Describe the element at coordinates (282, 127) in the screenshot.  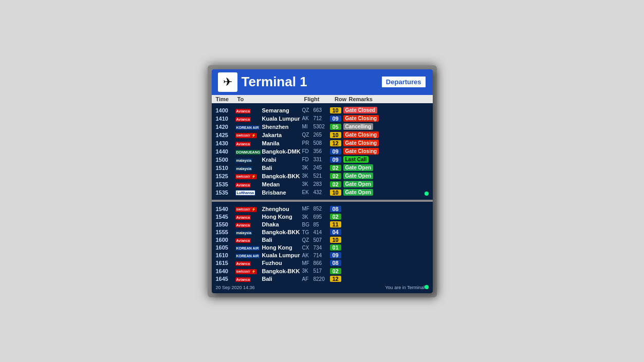
I see `flight-dest: Shenzhen` at that location.